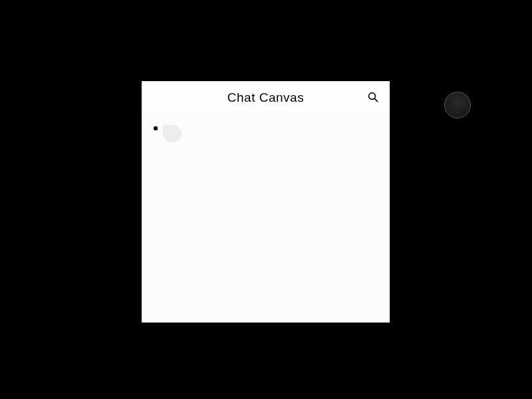 The image size is (532, 399). Describe the element at coordinates (266, 98) in the screenshot. I see `panel-header: Chat Canvas` at that location.